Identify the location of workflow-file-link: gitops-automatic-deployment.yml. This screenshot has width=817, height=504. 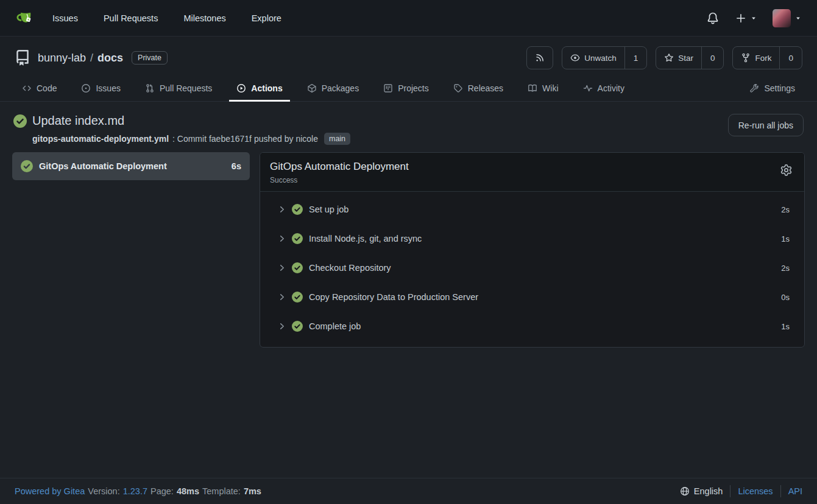
(101, 139).